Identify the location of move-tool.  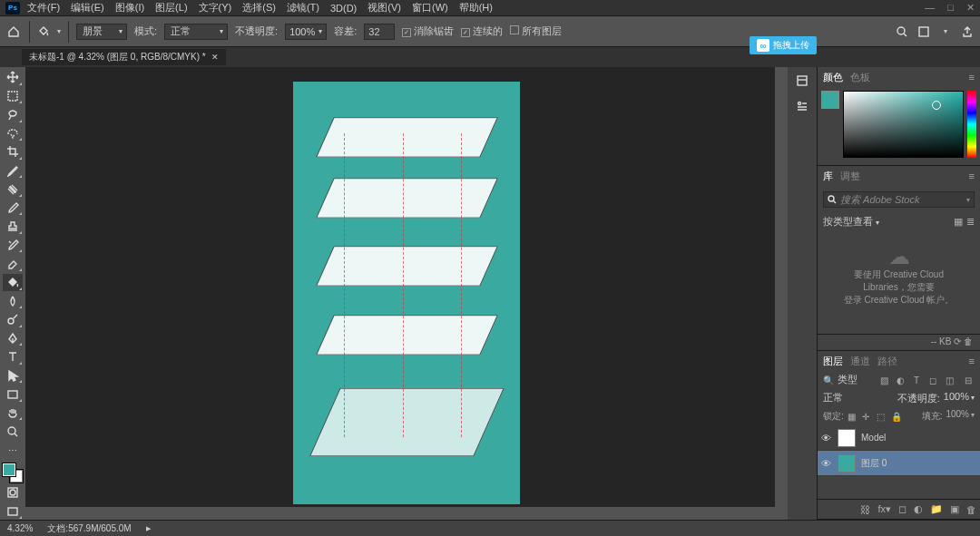
(13, 78).